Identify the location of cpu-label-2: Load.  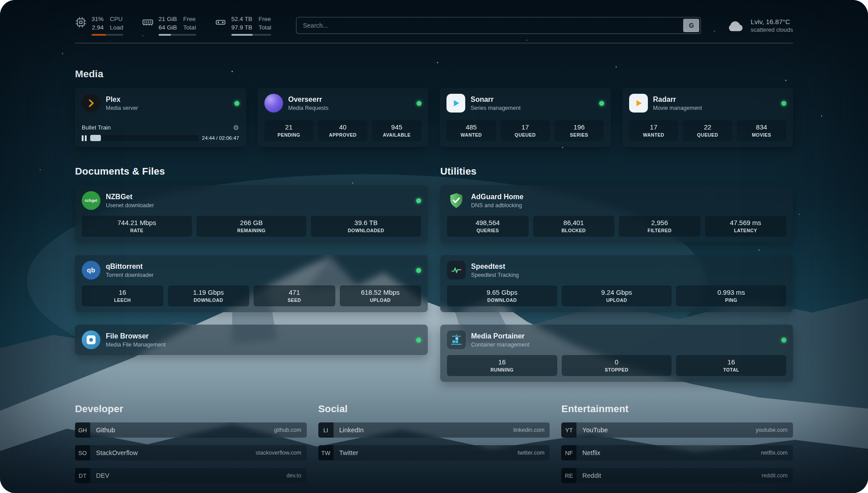
(117, 28).